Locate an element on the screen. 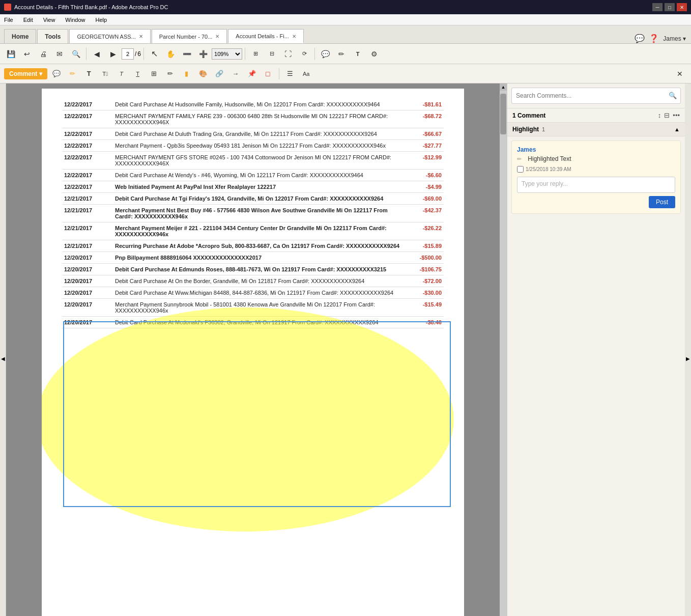  scroll-up-arrow: ▲ is located at coordinates (503, 87).